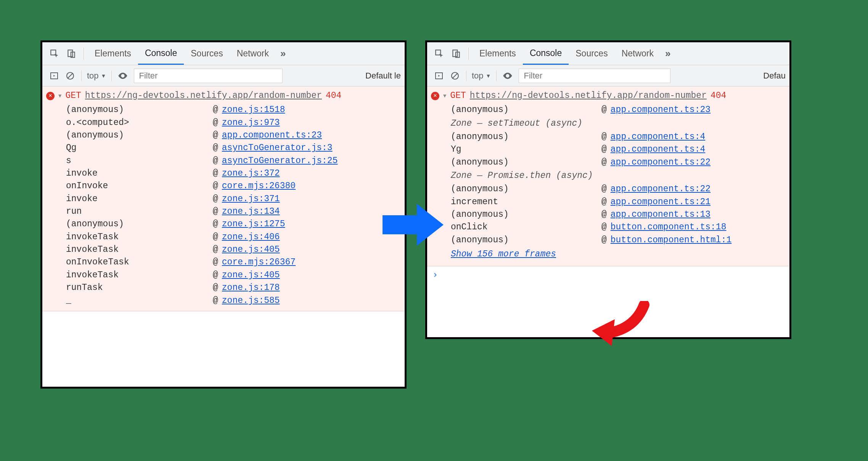 This screenshot has height=461, width=868. What do you see at coordinates (254, 110) in the screenshot?
I see `frame-source-link: zone.js:1518` at bounding box center [254, 110].